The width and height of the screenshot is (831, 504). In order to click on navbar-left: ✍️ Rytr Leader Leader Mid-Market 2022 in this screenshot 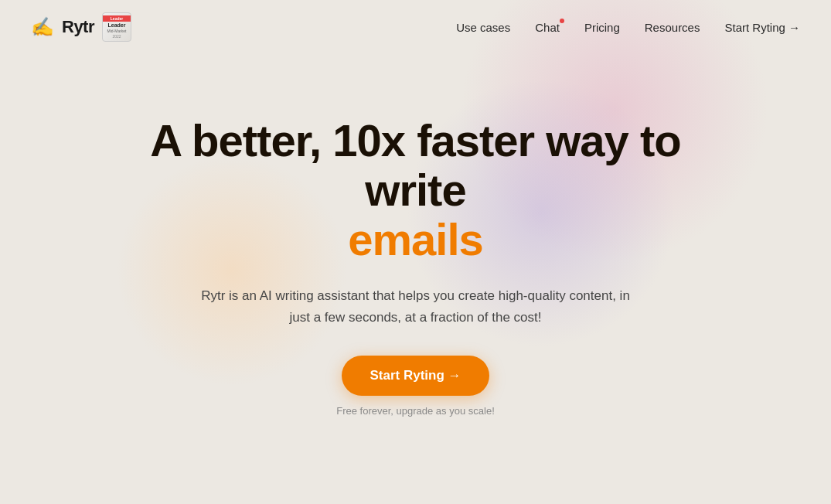, I will do `click(81, 27)`.